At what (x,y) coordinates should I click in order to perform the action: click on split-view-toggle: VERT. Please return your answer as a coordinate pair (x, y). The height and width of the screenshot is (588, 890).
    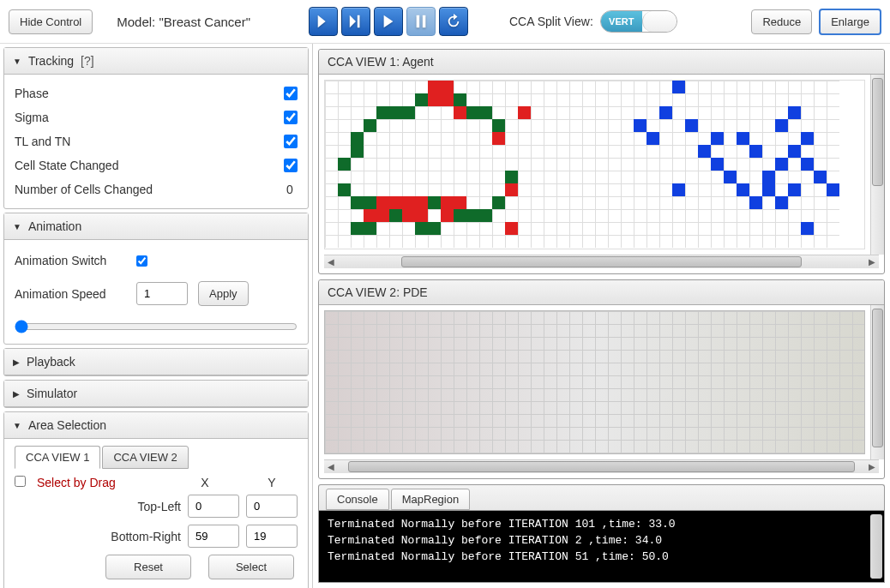
    Looking at the image, I should click on (639, 21).